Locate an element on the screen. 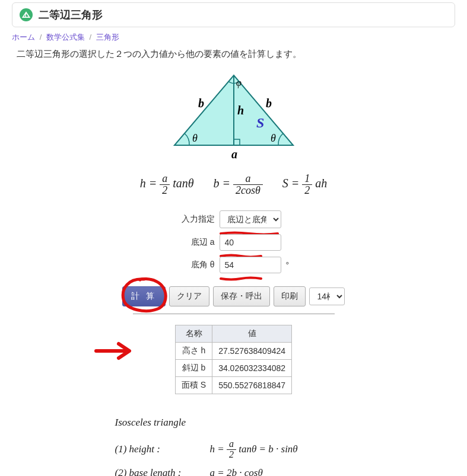 The width and height of the screenshot is (467, 476). table-row: 高さ h 27.527638409424 is located at coordinates (233, 351).